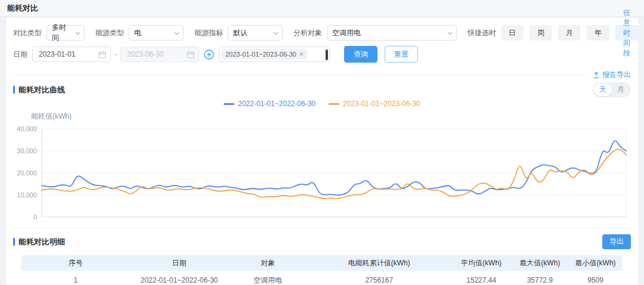 The image size is (644, 285). I want to click on detail-table: 序号 日期 对象 电能耗累计值(kWh) 平均值(kWh) 最大值(kWh) 最…, so click(322, 270).